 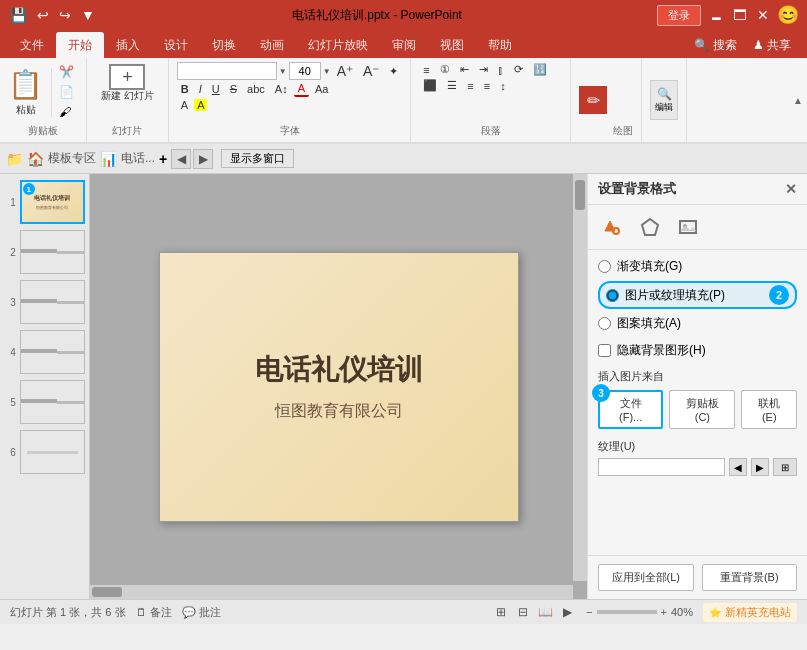 What do you see at coordinates (258, 158) in the screenshot?
I see `show-windows-button: 显示多窗口` at bounding box center [258, 158].